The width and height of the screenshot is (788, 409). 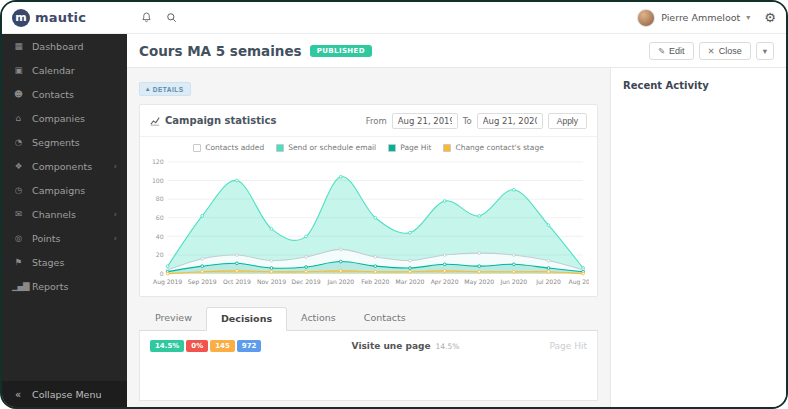 What do you see at coordinates (375, 282) in the screenshot?
I see `svg-text: Feb 2020` at bounding box center [375, 282].